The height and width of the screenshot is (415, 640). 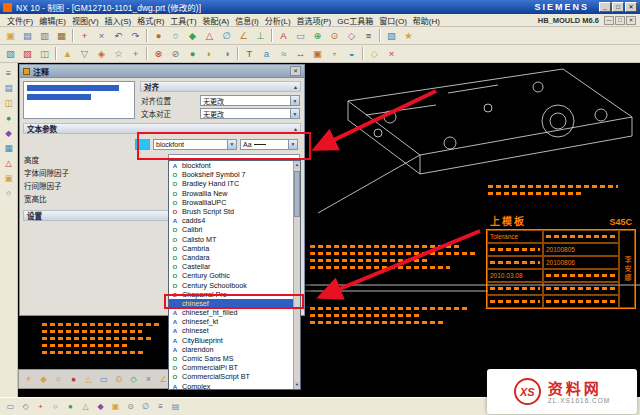 I want to click on menu-item: 首选项(P), so click(x=314, y=20).